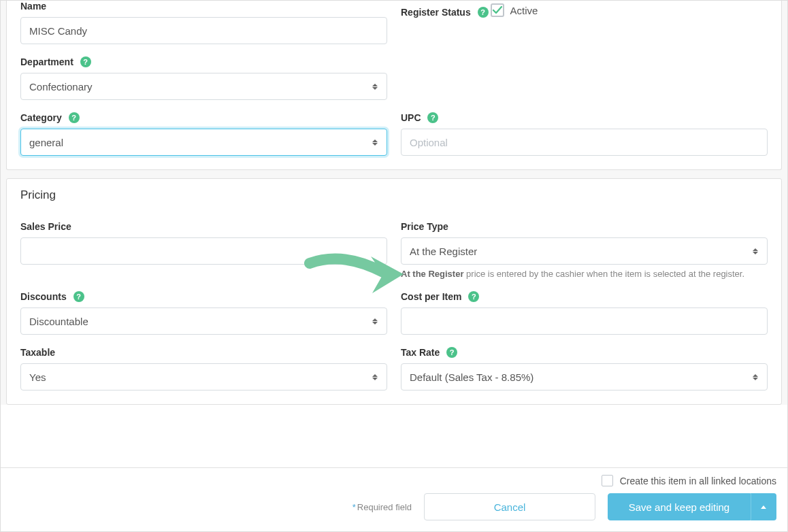  What do you see at coordinates (200, 377) in the screenshot?
I see `taxable-value: Yes` at bounding box center [200, 377].